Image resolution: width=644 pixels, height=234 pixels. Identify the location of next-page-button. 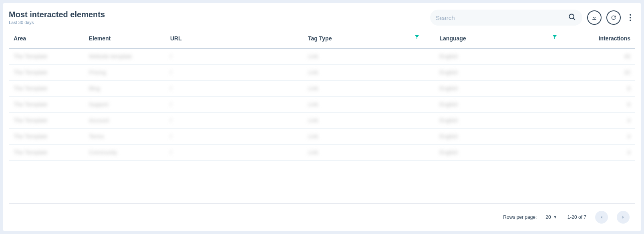
(623, 217).